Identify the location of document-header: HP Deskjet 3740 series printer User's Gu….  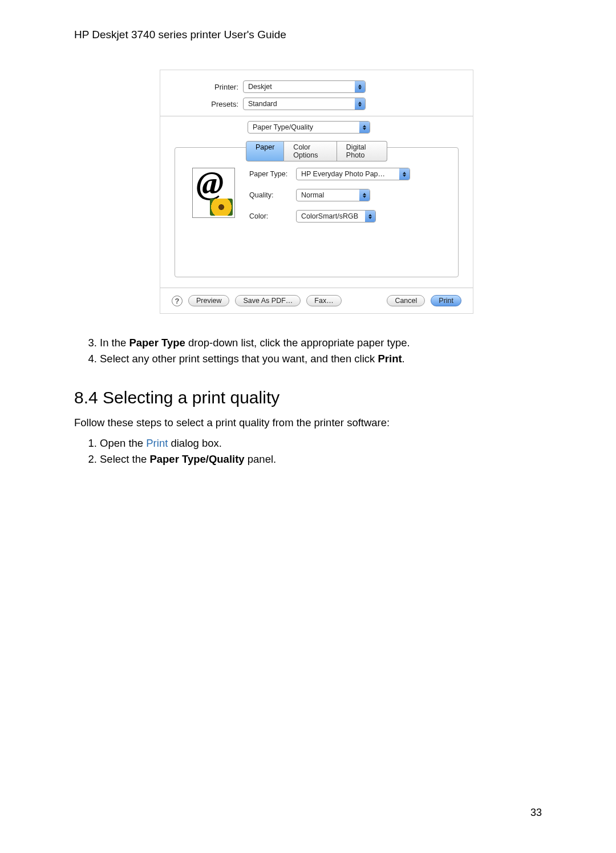
(317, 35).